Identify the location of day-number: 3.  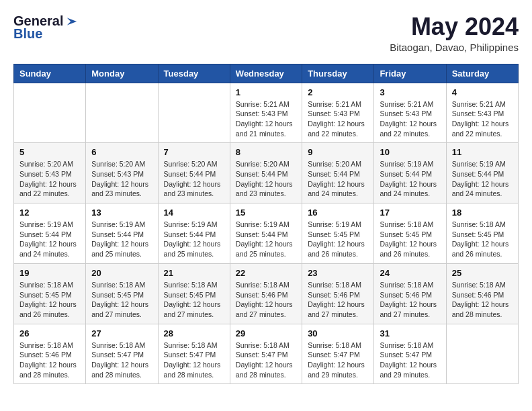
(410, 93).